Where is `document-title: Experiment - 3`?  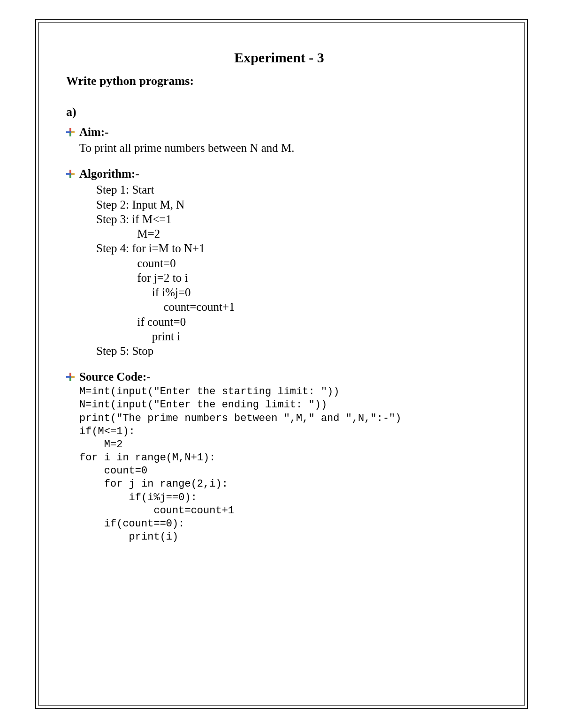
document-title: Experiment - 3 is located at coordinates (279, 58).